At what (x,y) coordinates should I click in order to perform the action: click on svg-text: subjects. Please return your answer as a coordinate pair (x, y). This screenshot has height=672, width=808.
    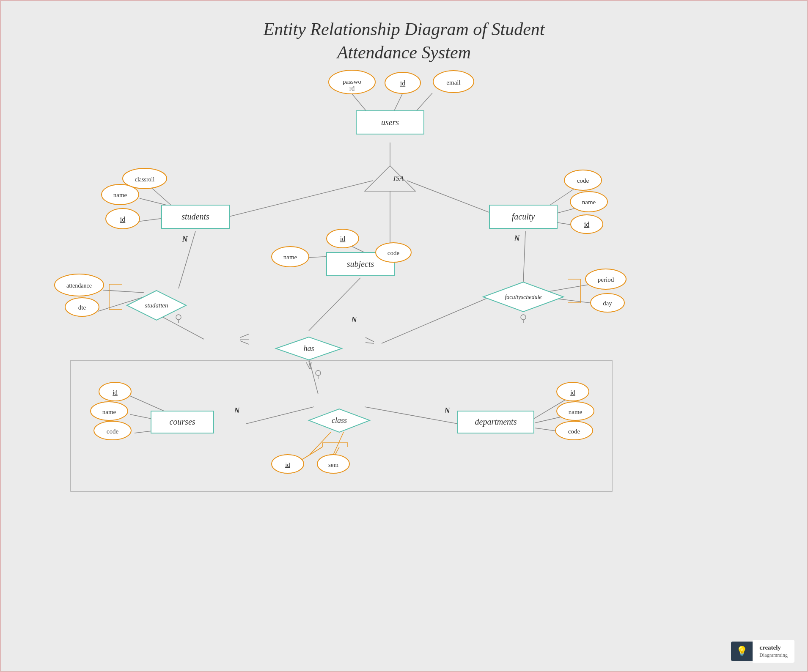
    Looking at the image, I should click on (360, 264).